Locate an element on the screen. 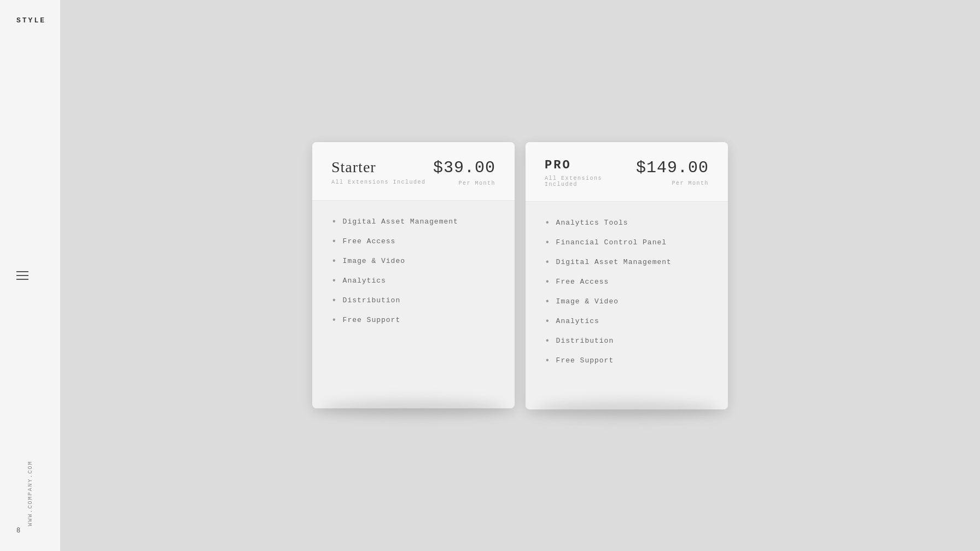 Image resolution: width=980 pixels, height=551 pixels. starter-price-section: $39.00 Per Month is located at coordinates (464, 173).